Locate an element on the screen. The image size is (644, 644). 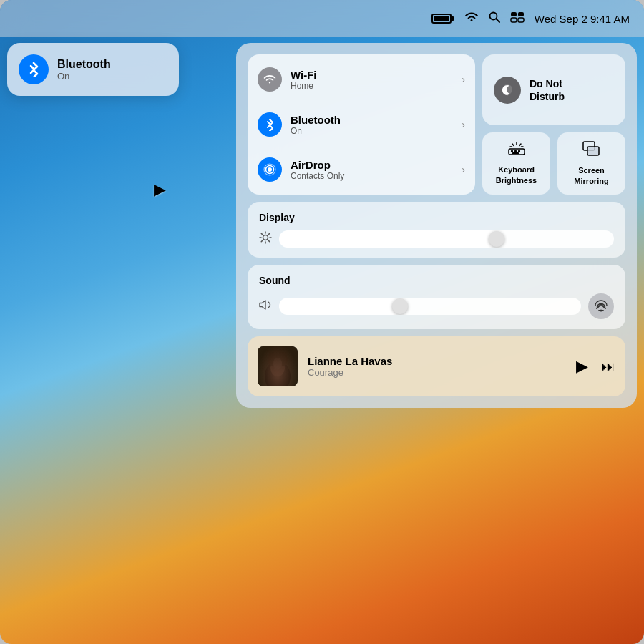
network-tile: Wi-Fi Home › is located at coordinates (361, 125).